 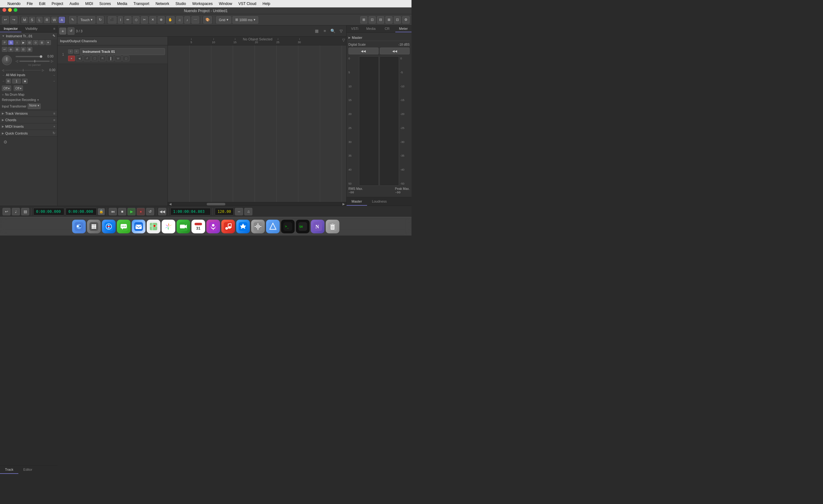 I want to click on track-link-btn: ◻, so click(x=126, y=58).